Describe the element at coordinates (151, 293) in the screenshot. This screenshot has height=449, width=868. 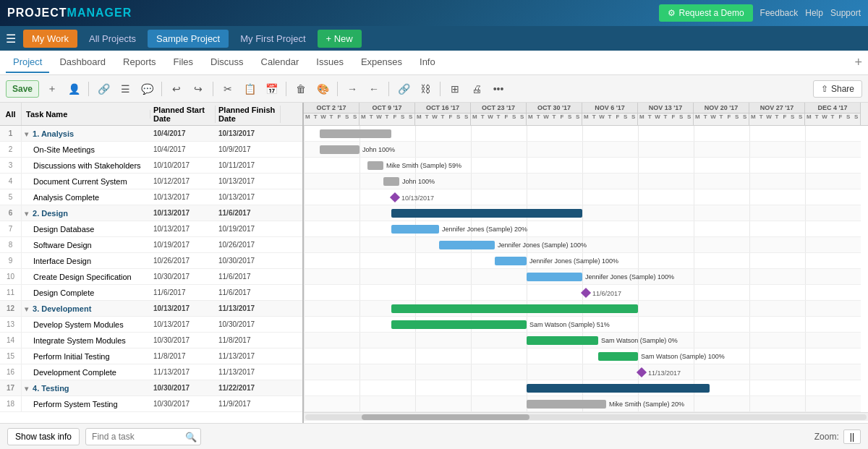
I see `table-row: 11 Design Complete 11/6/2017 11/6/2017` at that location.